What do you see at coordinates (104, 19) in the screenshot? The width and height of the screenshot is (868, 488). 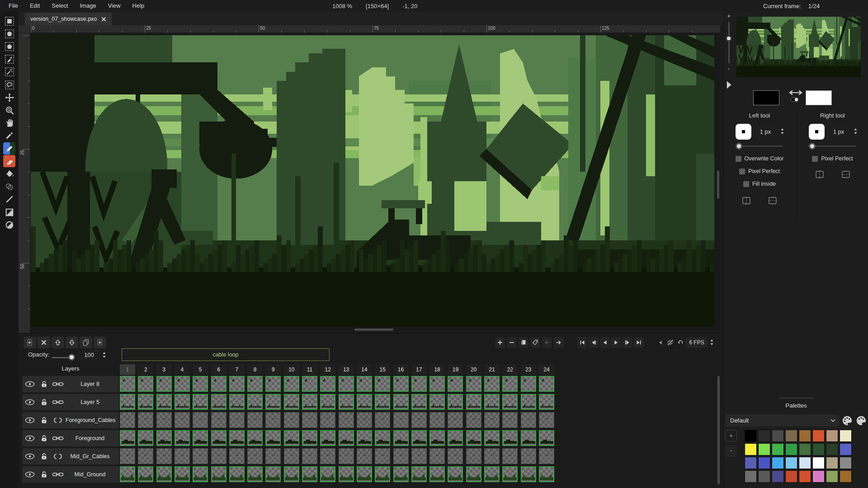 I see `close-icon` at bounding box center [104, 19].